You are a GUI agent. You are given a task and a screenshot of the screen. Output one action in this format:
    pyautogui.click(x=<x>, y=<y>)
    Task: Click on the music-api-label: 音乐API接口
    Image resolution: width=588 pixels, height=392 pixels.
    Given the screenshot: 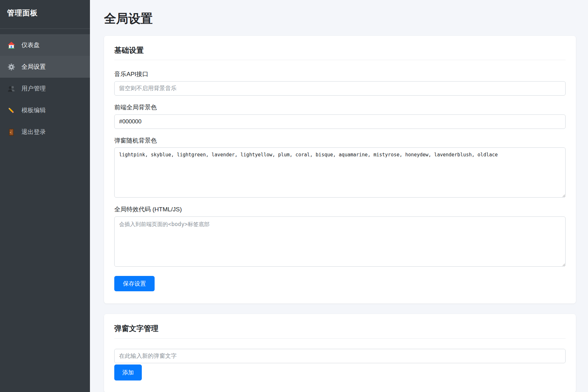 What is the action you would take?
    pyautogui.click(x=340, y=74)
    